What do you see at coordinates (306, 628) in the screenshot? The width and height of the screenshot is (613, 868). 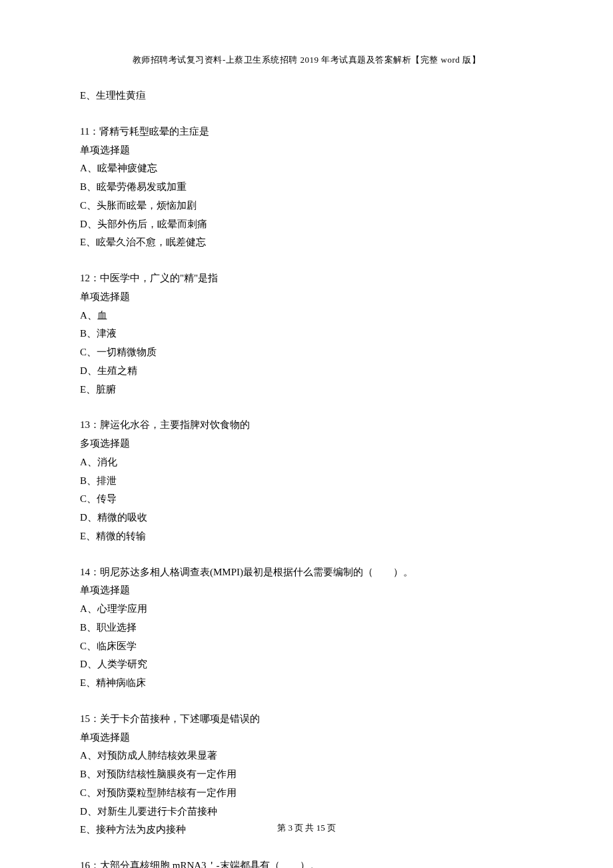 I see `option-b: B、职业选择` at bounding box center [306, 628].